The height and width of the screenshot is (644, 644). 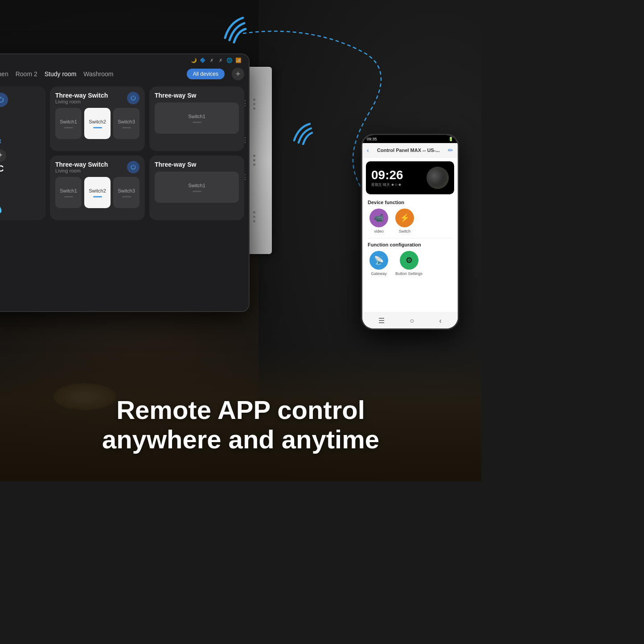 I want to click on switch3-indicator, so click(x=127, y=127).